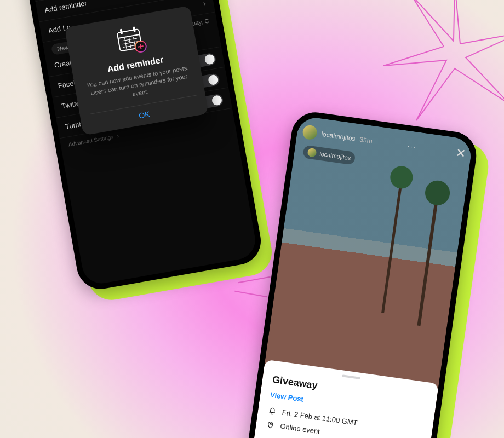 The height and width of the screenshot is (438, 504). I want to click on bell-icon, so click(272, 411).